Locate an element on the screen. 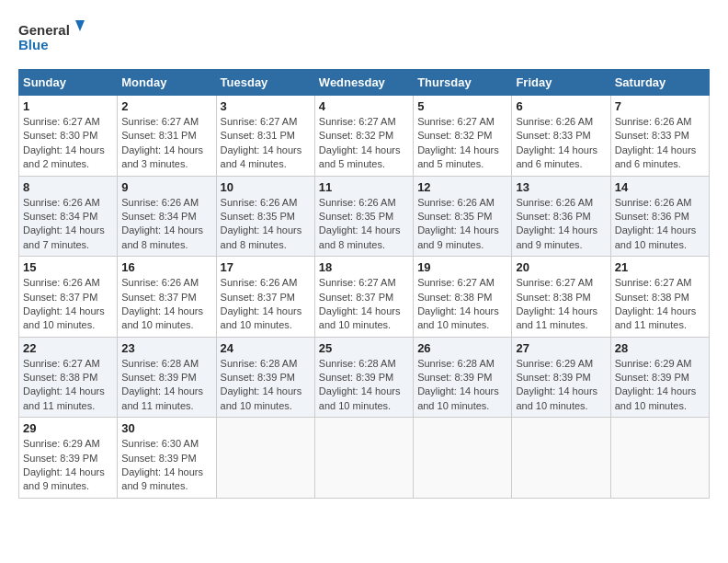  svg-text: General is located at coordinates (44, 29).